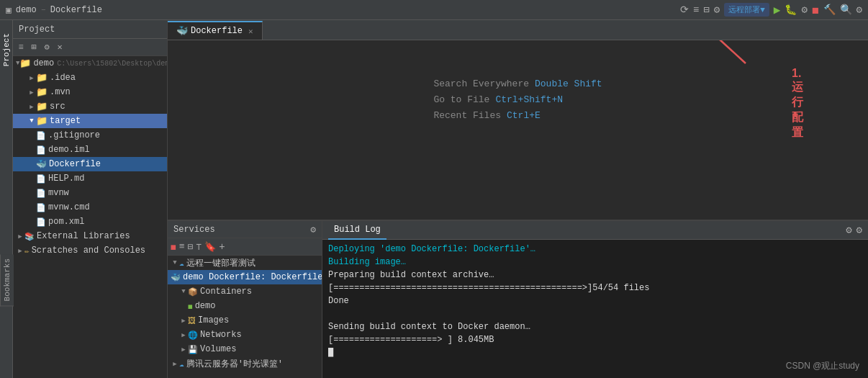 Image resolution: width=868 pixels, height=378 pixels. Describe the element at coordinates (772, 10) in the screenshot. I see `header-toolbar: ⟳ ≡ ⊟ ⚙ 远程部署▼ ▶ 🐛 ⚙ ◼ 🔨 🔍 ⚙` at that location.